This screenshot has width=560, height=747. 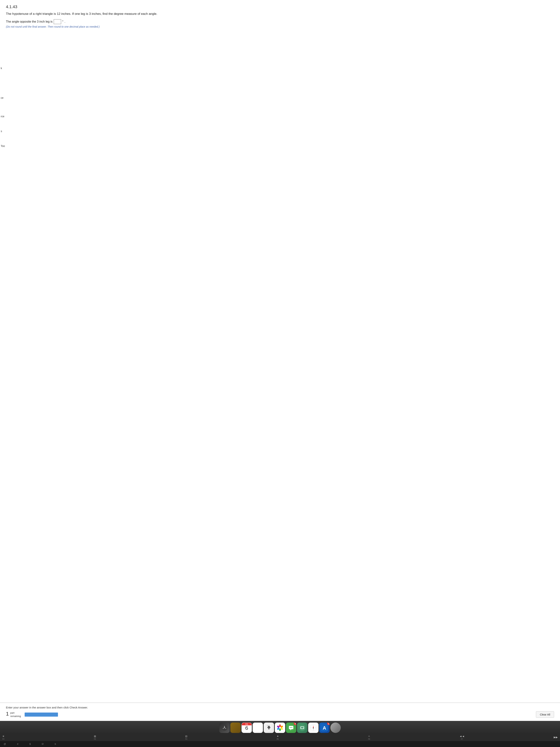 I want to click on part-number: 1, so click(x=7, y=714).